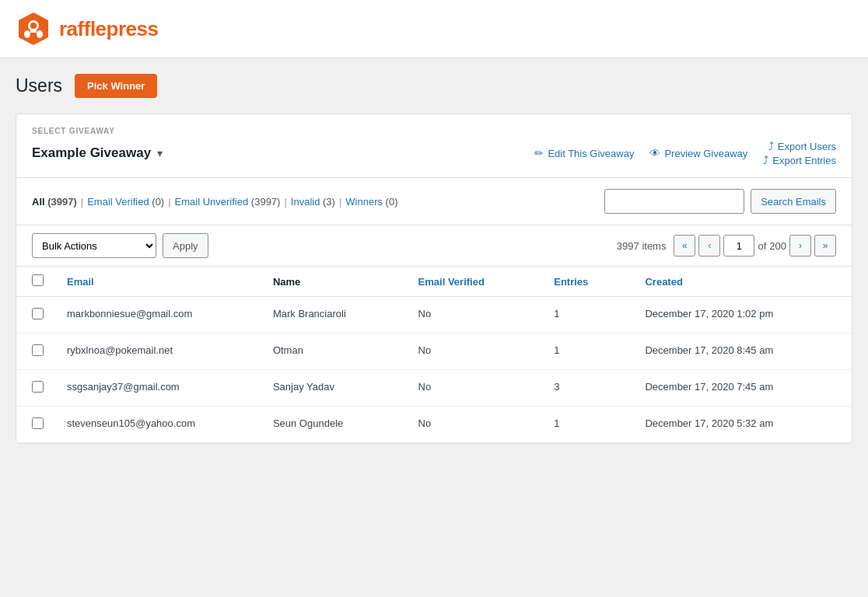 This screenshot has height=597, width=868. What do you see at coordinates (434, 146) in the screenshot?
I see `select-giveaway-section: SELECT GIVEAWAY Example Giveaway ▾ ✏ Edi…` at bounding box center [434, 146].